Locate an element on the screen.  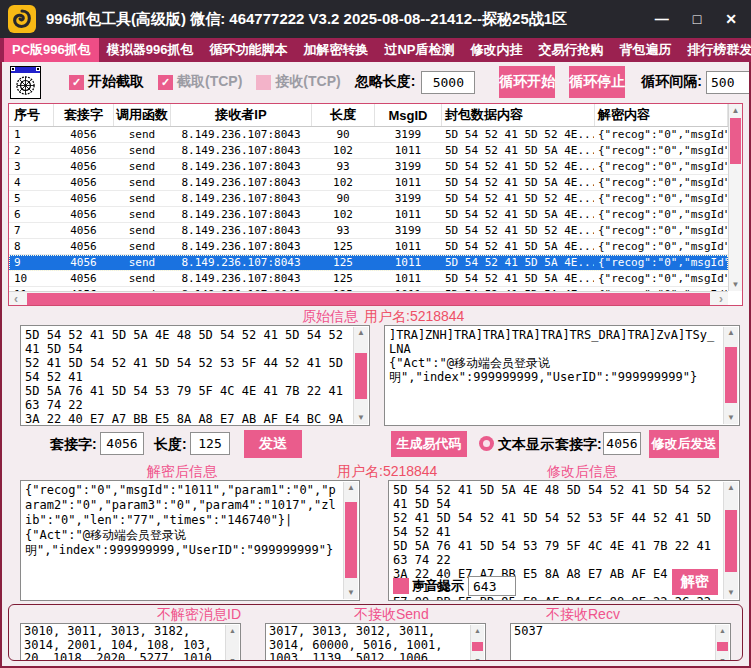
table-cell: 3199 is located at coordinates (408, 230).